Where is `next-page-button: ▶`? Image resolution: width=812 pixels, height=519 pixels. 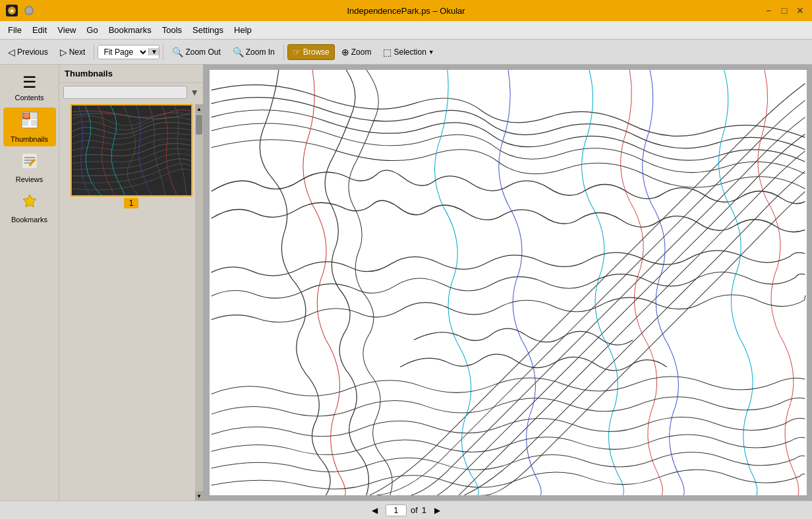
next-page-button: ▶ is located at coordinates (437, 510).